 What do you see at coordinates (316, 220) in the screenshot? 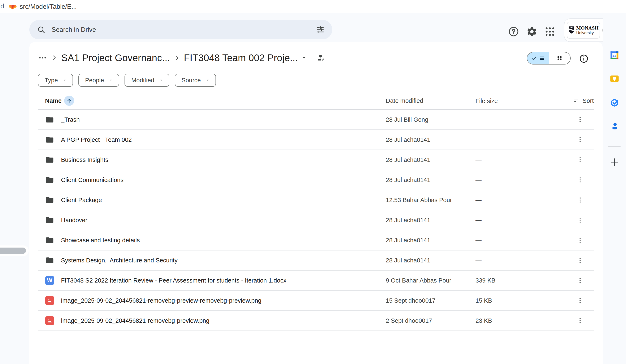
I see `table-row: Handover 28 Jul acha0141 —` at bounding box center [316, 220].